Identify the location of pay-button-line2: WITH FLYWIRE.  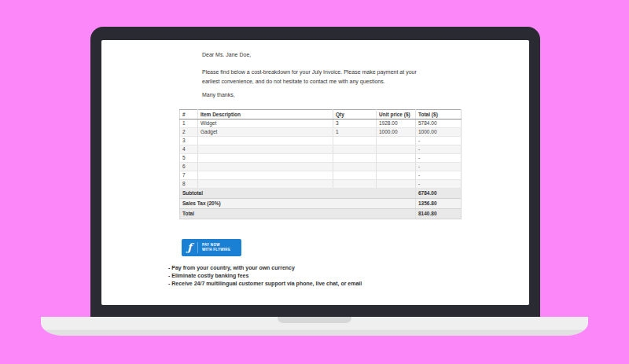
(216, 250).